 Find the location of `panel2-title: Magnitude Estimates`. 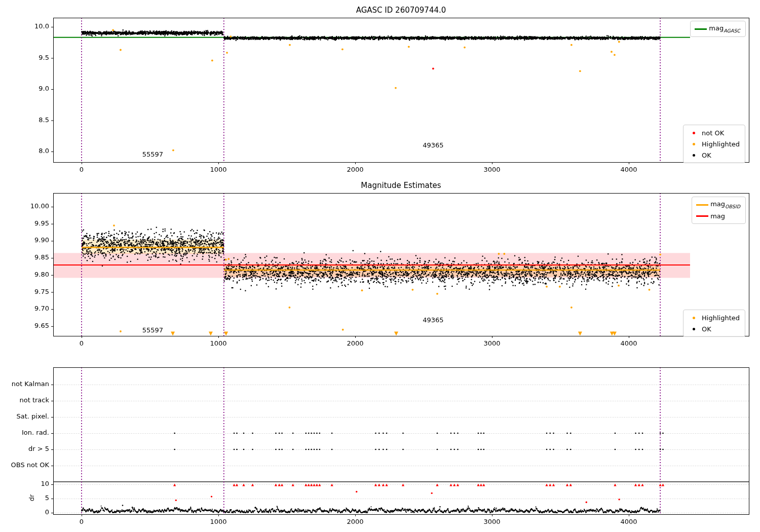

panel2-title: Magnitude Estimates is located at coordinates (401, 185).